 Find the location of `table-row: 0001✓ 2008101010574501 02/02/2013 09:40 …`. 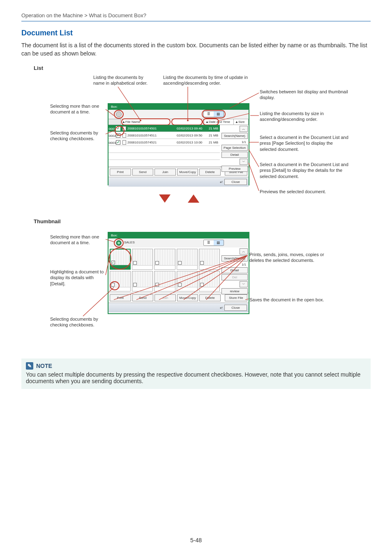

table-row: 0001✓ 2008101010574501 02/02/2013 09:40 … is located at coordinates (164, 128).